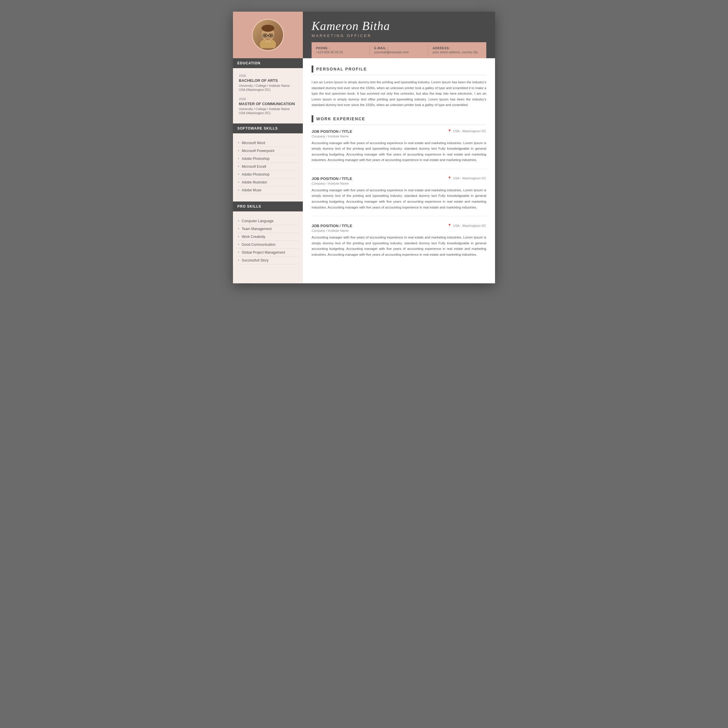  Describe the element at coordinates (399, 231) in the screenshot. I see `company-name-3: Company / Institute Name` at that location.